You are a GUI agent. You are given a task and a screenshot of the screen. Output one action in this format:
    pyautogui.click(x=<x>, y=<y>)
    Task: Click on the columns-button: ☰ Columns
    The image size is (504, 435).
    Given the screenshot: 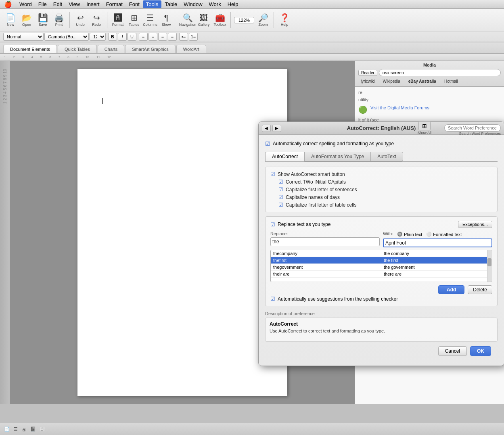 What is the action you would take?
    pyautogui.click(x=150, y=20)
    